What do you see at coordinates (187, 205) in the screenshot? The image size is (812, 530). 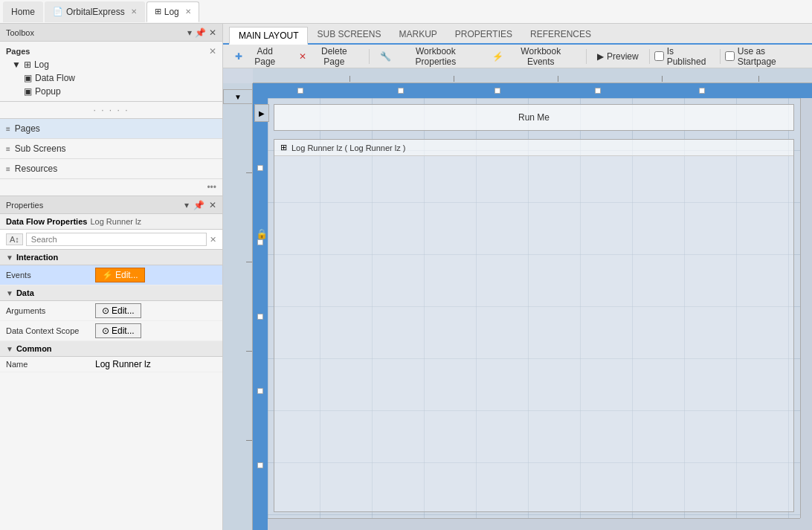 I see `props-sort-icon: ▾` at bounding box center [187, 205].